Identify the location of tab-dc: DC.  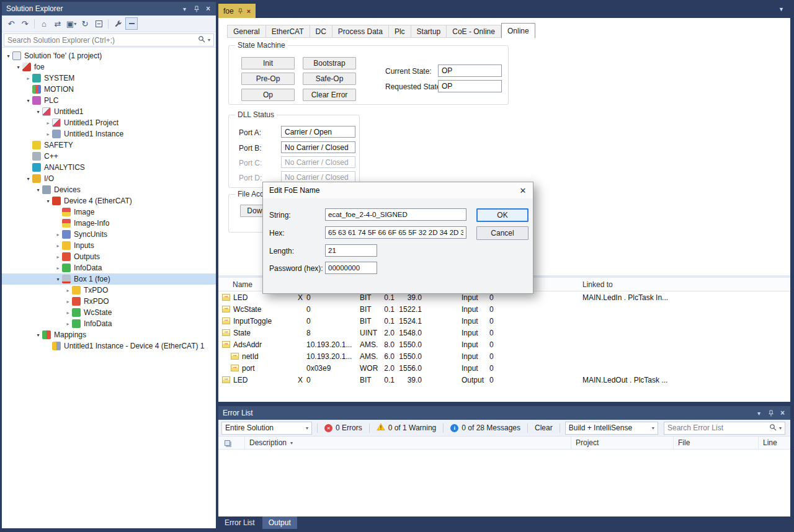
(321, 31).